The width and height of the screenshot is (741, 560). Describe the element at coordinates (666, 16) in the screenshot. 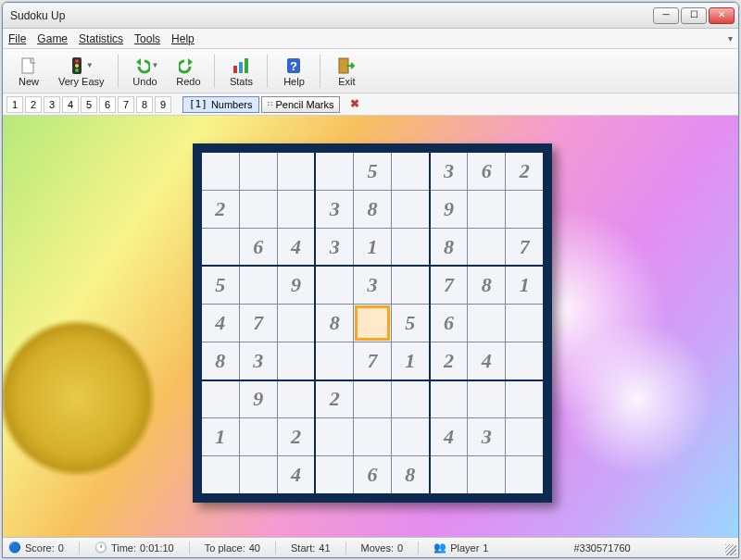

I see `minimize-button: ─` at that location.